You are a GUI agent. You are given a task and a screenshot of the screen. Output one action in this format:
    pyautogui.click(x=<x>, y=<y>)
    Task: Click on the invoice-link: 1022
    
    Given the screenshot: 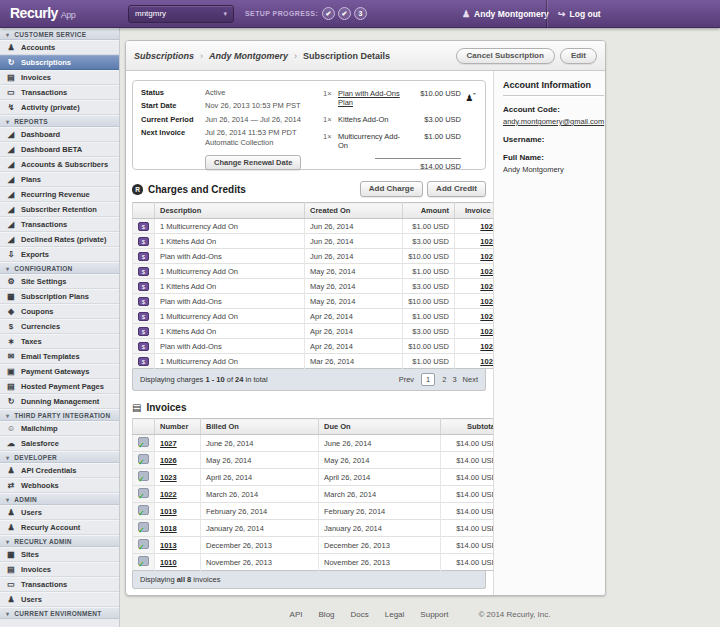 What is the action you would take?
    pyautogui.click(x=168, y=494)
    